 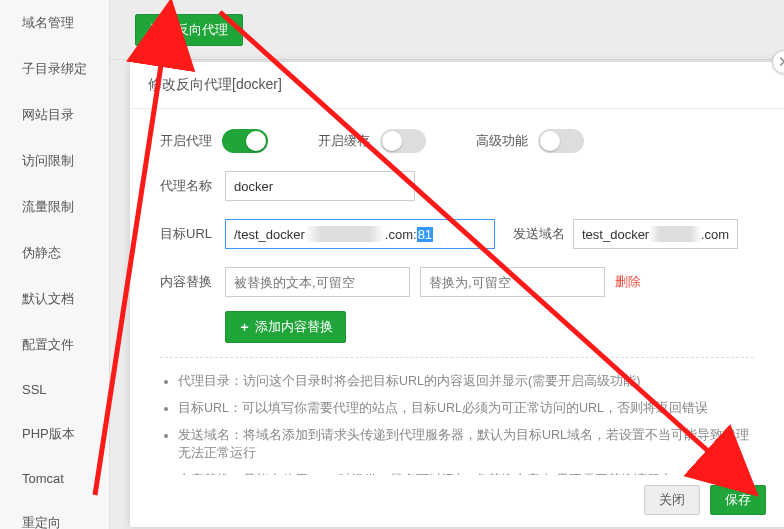 What do you see at coordinates (360, 234) in the screenshot?
I see `target-url-input: /test_docker.com:81` at bounding box center [360, 234].